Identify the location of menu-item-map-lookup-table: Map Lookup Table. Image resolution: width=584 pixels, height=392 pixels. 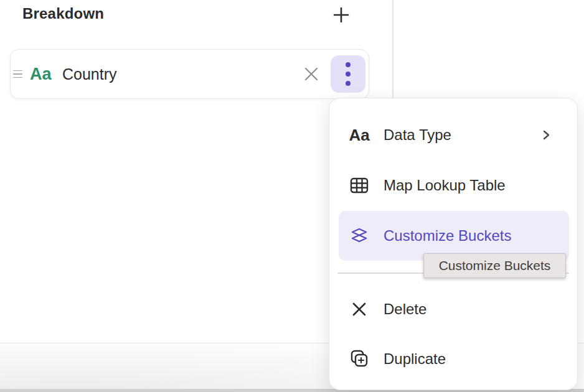
(453, 185).